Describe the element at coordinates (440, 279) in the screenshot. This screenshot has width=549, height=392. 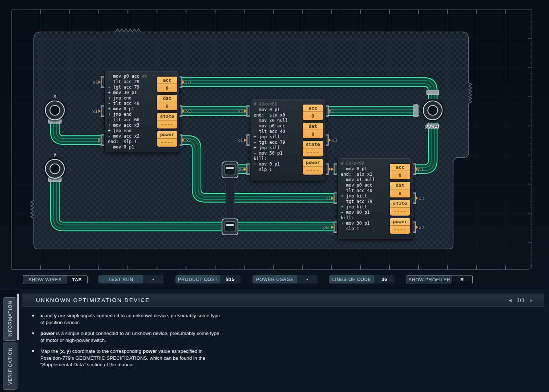
I see `show-profiler-button: SHOW PROFILER R` at that location.